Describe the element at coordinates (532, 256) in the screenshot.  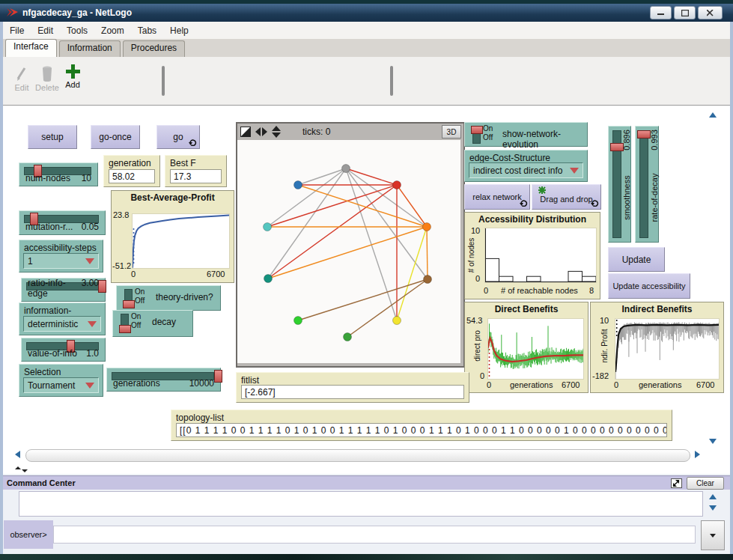
I see `accessibility-distribution-plot: Accessibility Distribution 10 0 # of nod…` at that location.